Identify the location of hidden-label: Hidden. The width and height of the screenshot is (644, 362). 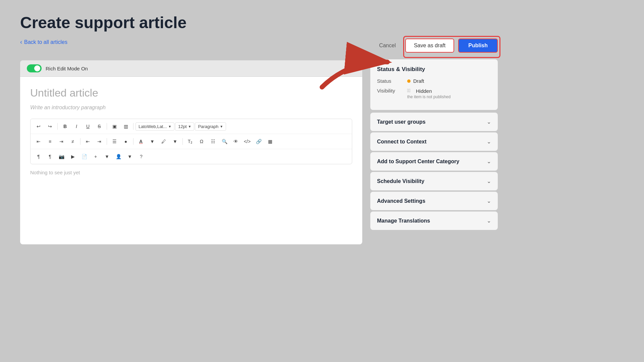
(424, 91).